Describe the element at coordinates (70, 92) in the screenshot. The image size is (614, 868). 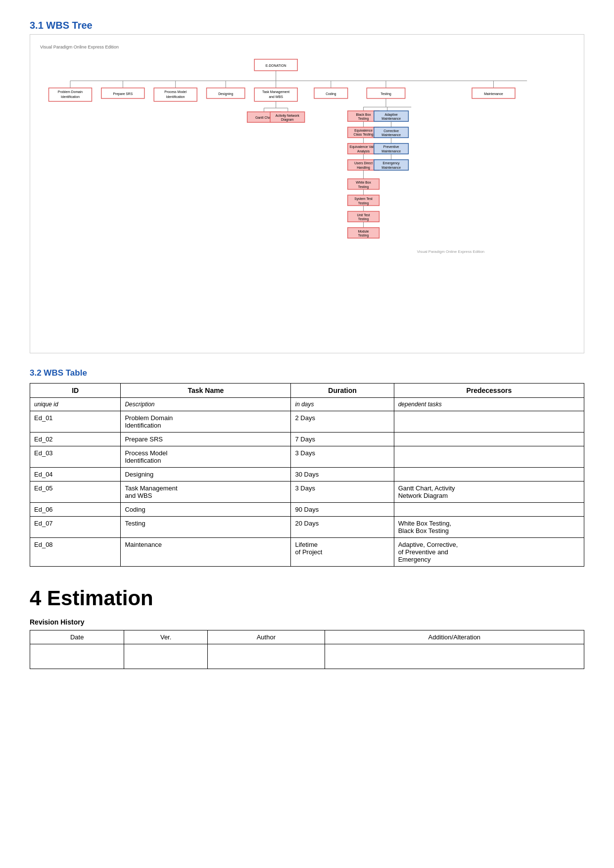
I see `svg-text: Problem Domain` at that location.